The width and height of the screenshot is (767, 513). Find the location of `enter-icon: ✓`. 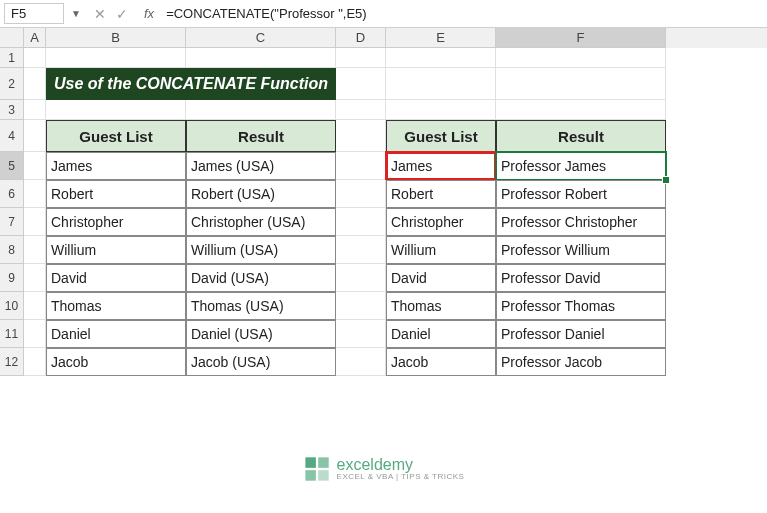

enter-icon: ✓ is located at coordinates (122, 14).